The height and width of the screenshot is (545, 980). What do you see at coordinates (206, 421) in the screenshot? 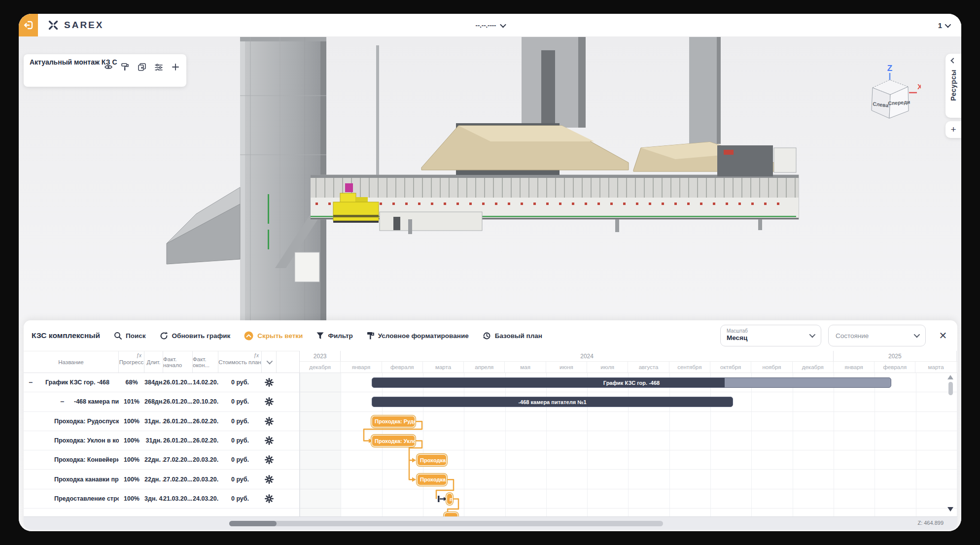
I see `task-end: 26.02.20...` at bounding box center [206, 421].